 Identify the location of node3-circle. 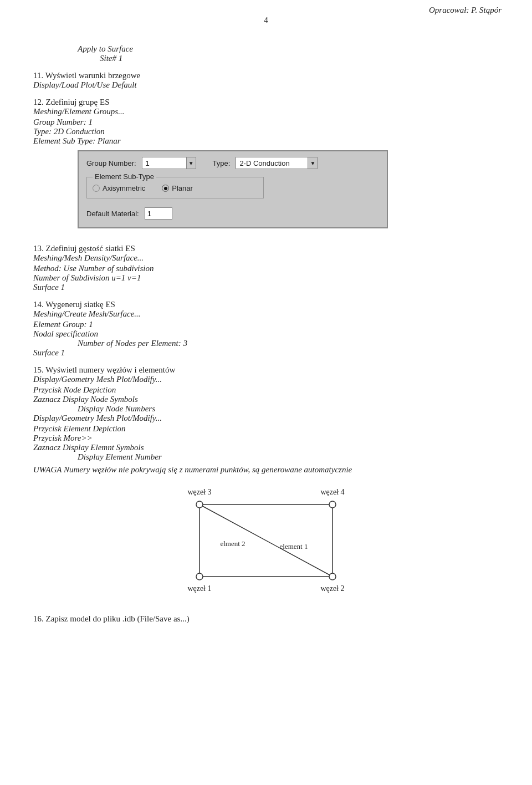
(200, 504).